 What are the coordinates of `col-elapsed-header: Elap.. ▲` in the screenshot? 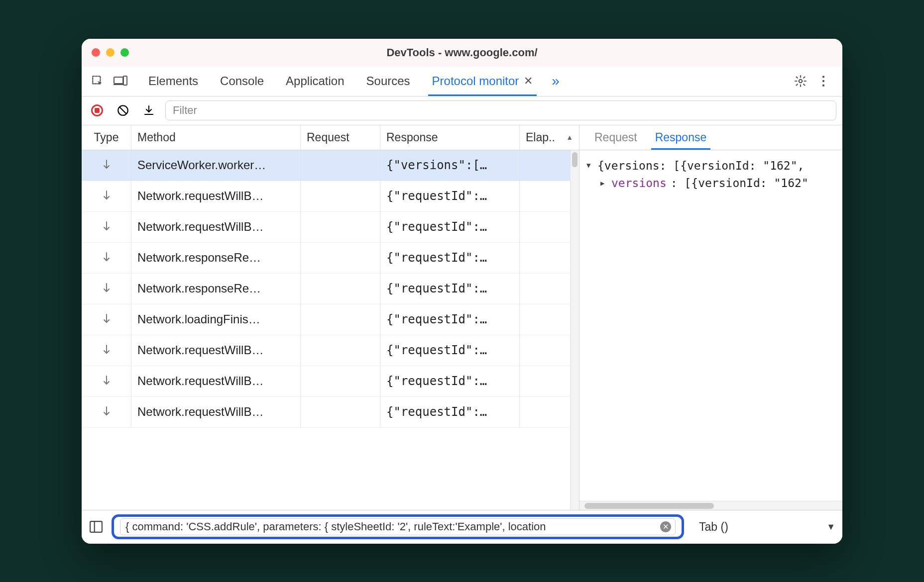 It's located at (550, 137).